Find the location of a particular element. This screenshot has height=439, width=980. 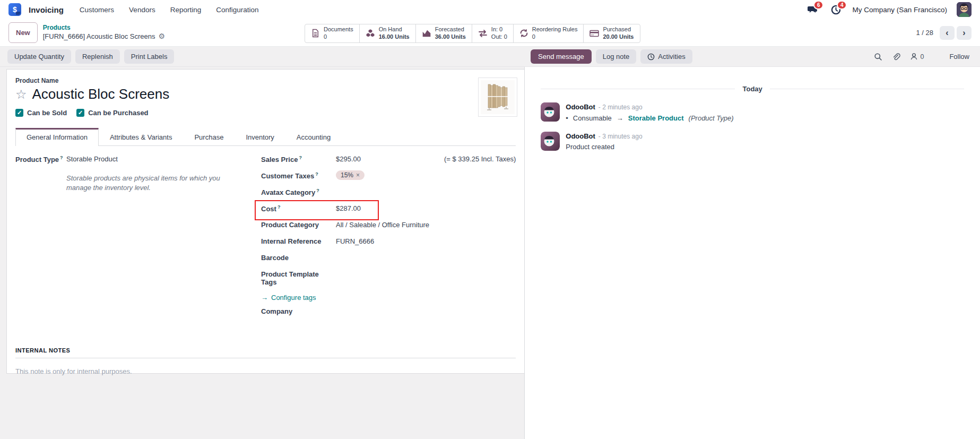

document-icon is located at coordinates (315, 33).